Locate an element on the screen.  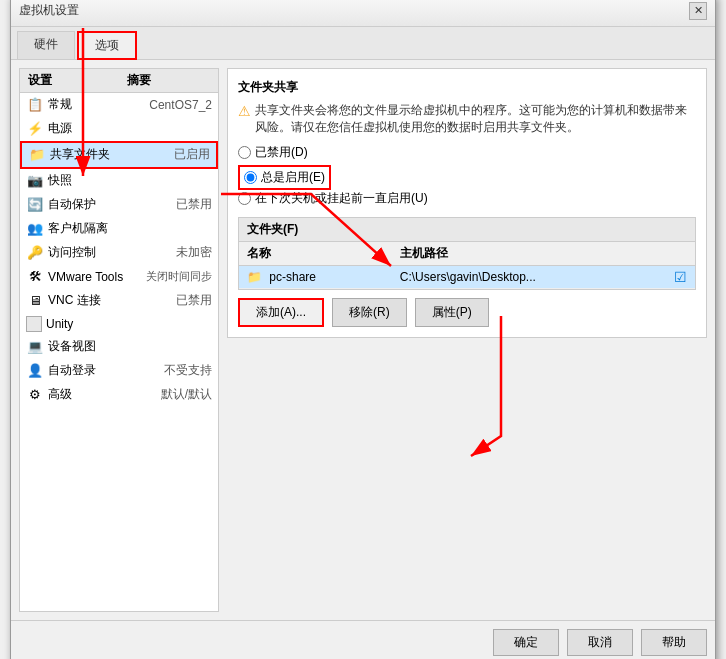
help-button: 帮助 is located at coordinates (674, 642).